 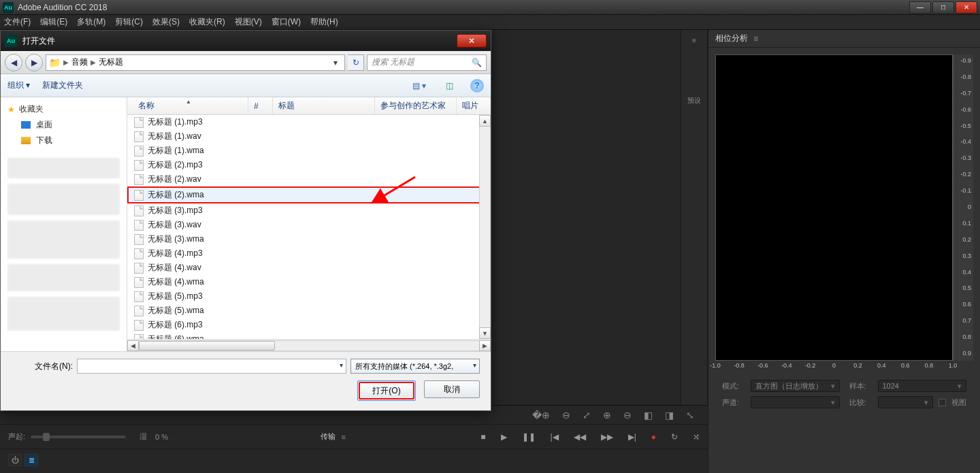 What do you see at coordinates (64, 140) in the screenshot?
I see `sidebar-item-downloads: 下载` at bounding box center [64, 140].